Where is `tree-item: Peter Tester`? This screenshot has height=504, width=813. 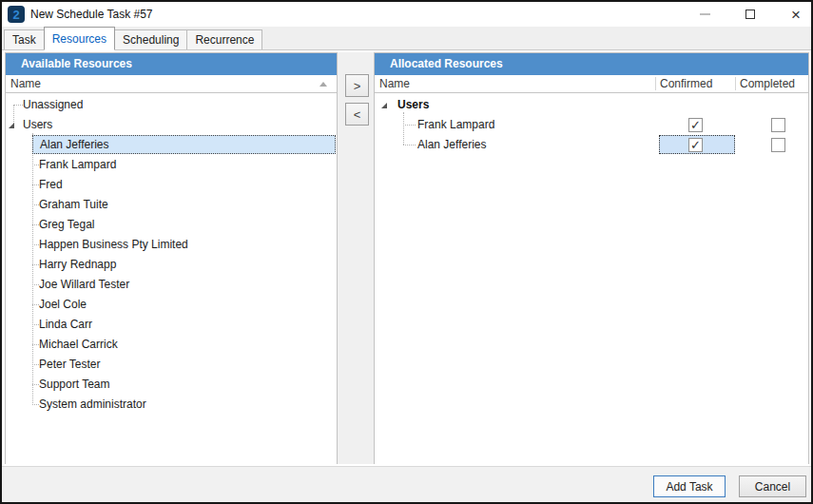
tree-item: Peter Tester is located at coordinates (171, 365).